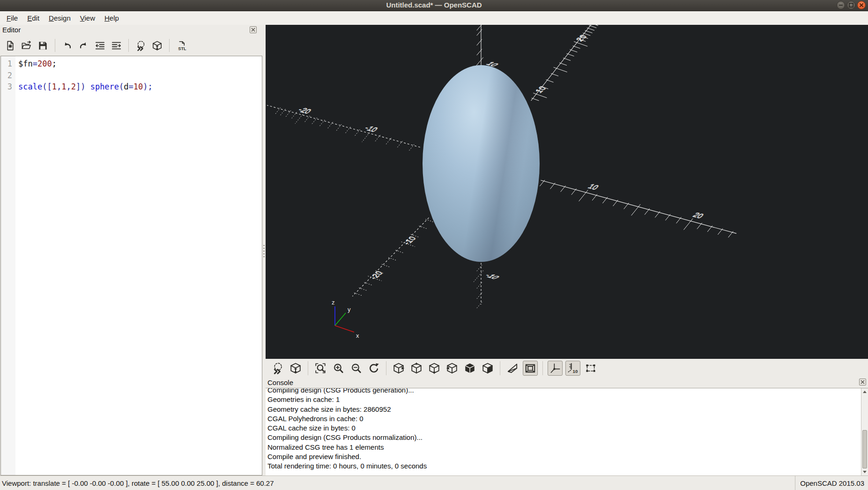 Image resolution: width=868 pixels, height=490 pixels. I want to click on indent-button, so click(116, 45).